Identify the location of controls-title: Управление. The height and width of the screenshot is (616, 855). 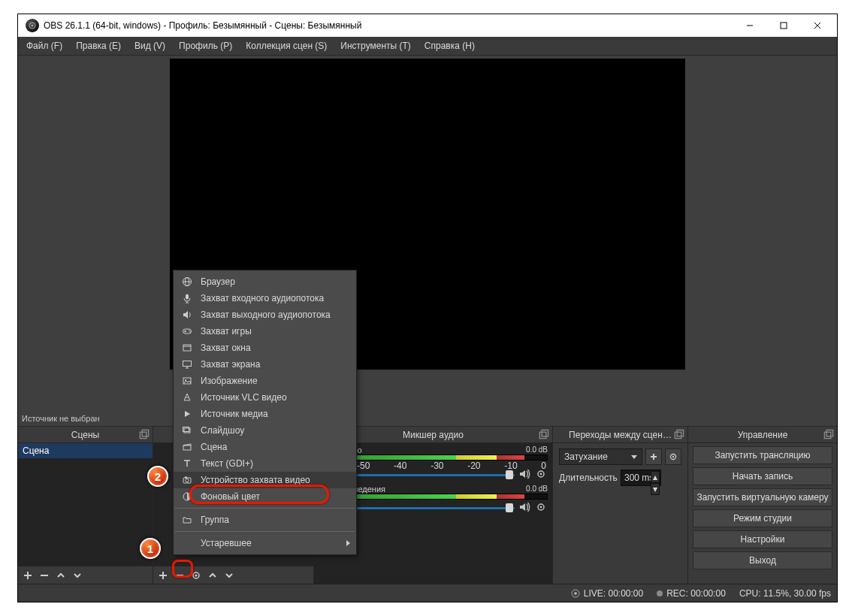
(763, 435).